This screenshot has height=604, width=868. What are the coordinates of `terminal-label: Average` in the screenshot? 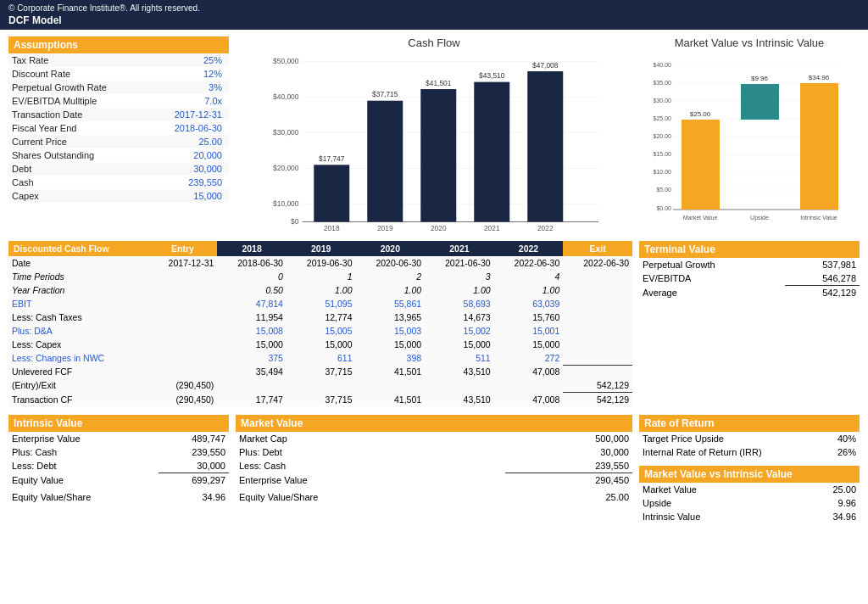 It's located at (712, 294).